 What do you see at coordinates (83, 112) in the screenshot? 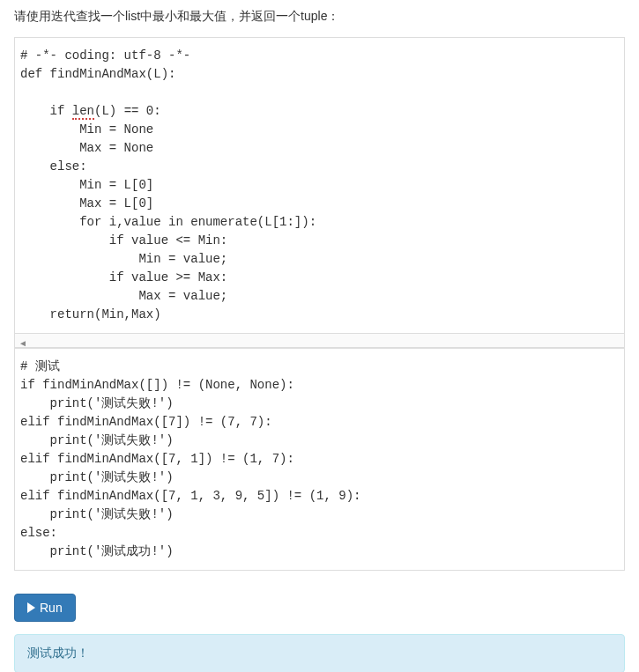
I see `len-underline: len` at bounding box center [83, 112].